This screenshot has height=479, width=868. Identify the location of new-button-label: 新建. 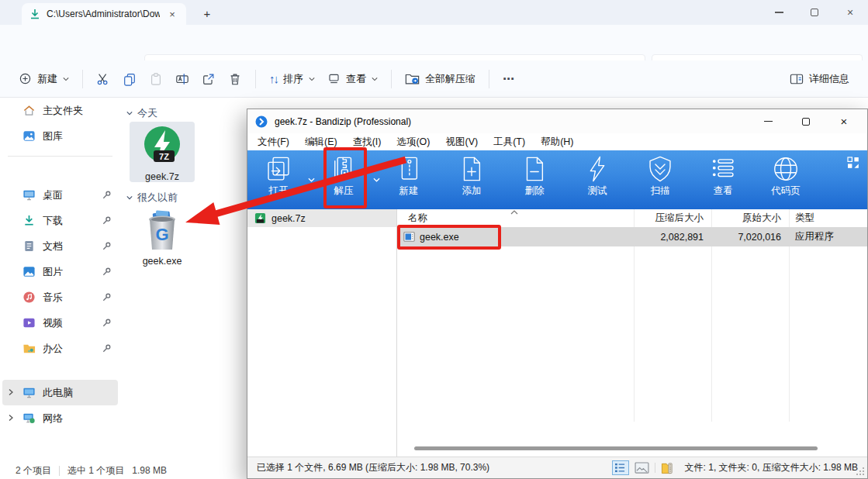
(47, 79).